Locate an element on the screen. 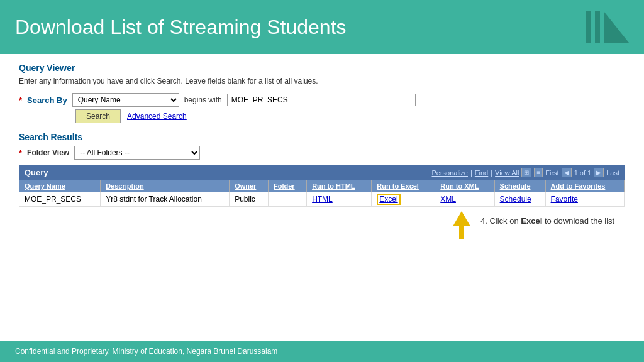 This screenshot has width=644, height=362. last-label: Last is located at coordinates (613, 173).